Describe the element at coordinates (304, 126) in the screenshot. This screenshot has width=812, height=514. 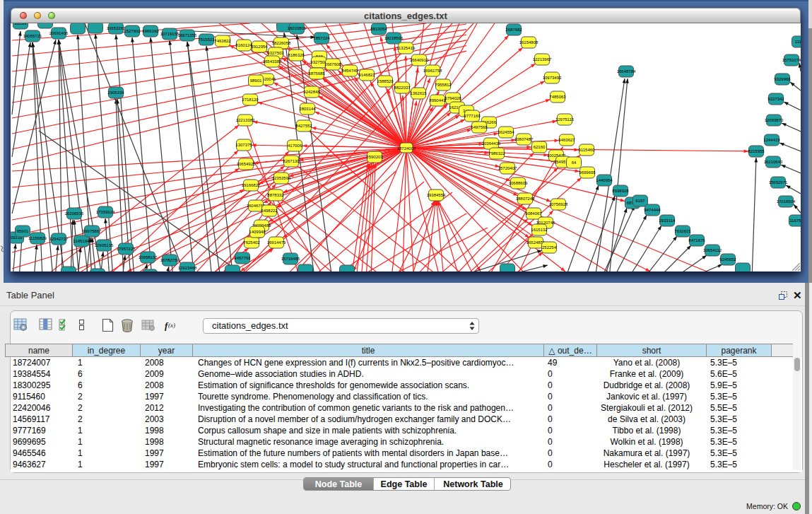
I see `svg-text: 8427552` at that location.